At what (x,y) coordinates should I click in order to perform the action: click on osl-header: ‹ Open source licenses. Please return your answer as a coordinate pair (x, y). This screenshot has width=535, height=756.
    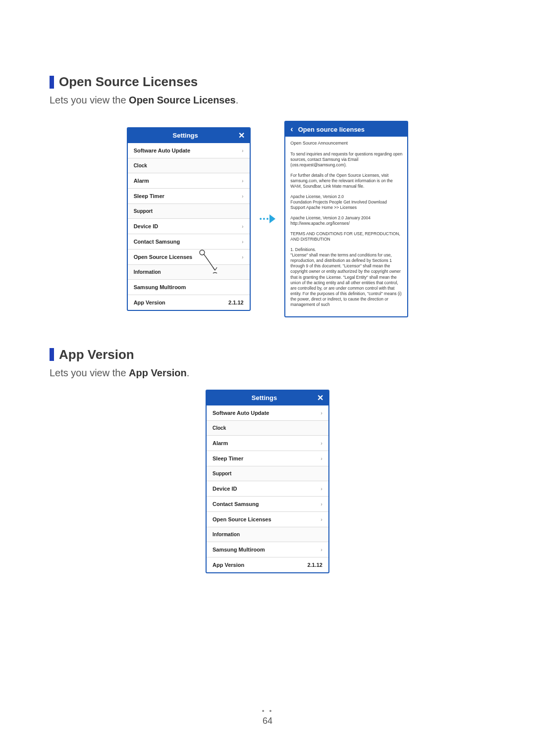
    Looking at the image, I should click on (346, 129).